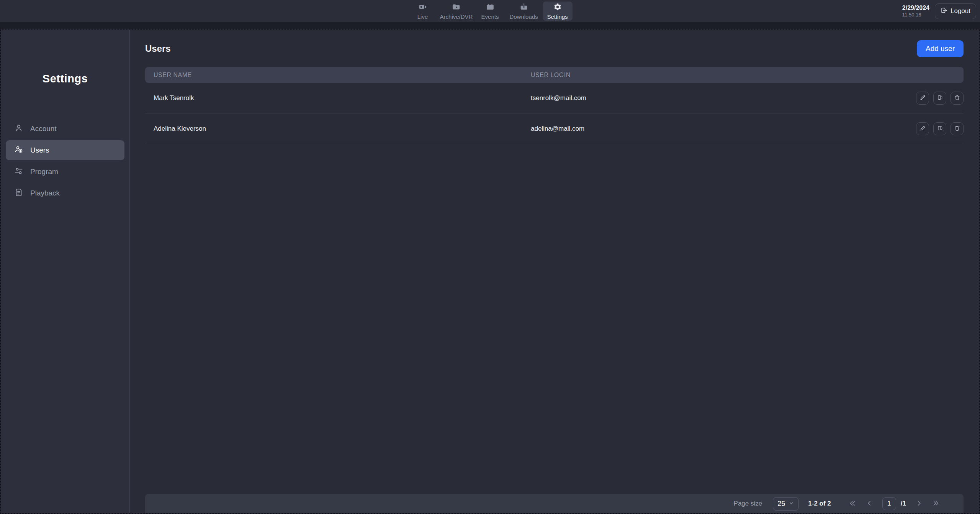 This screenshot has height=514, width=980. I want to click on topbar-separator, so click(490, 25).